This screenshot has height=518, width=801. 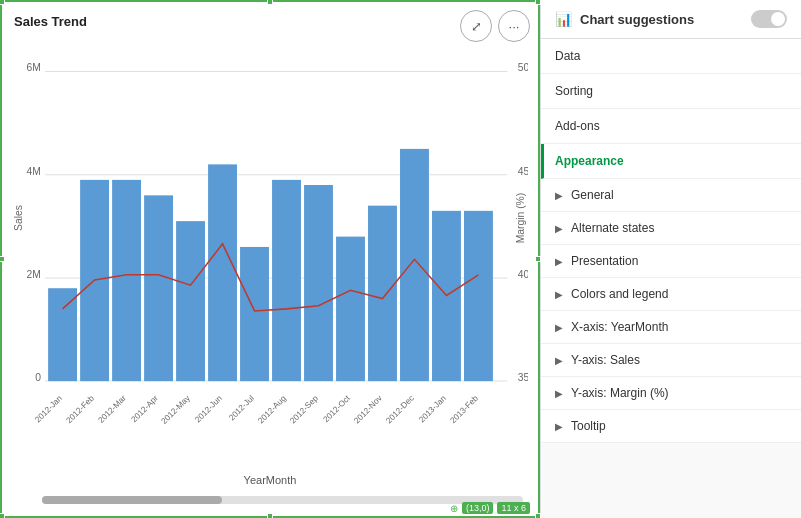 What do you see at coordinates (559, 426) in the screenshot?
I see `chevron-icon-tooltip: ▶` at bounding box center [559, 426].